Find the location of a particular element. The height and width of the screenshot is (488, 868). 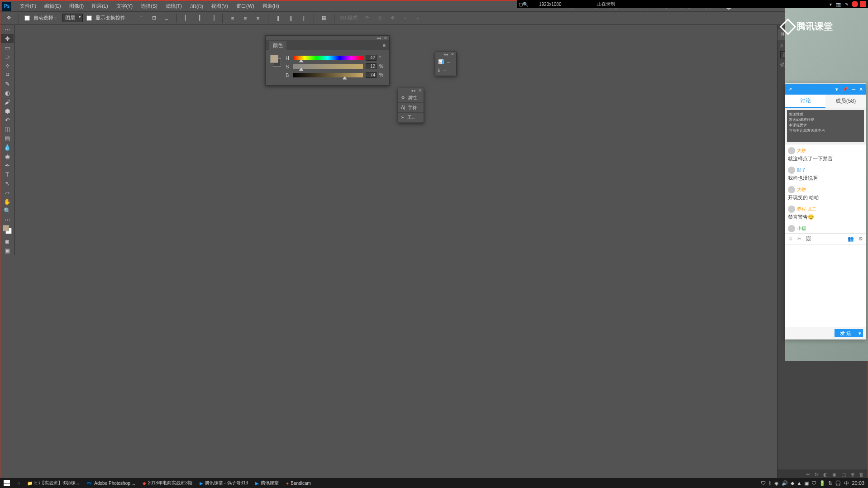

character-row: A|字符 is located at coordinates (411, 108).